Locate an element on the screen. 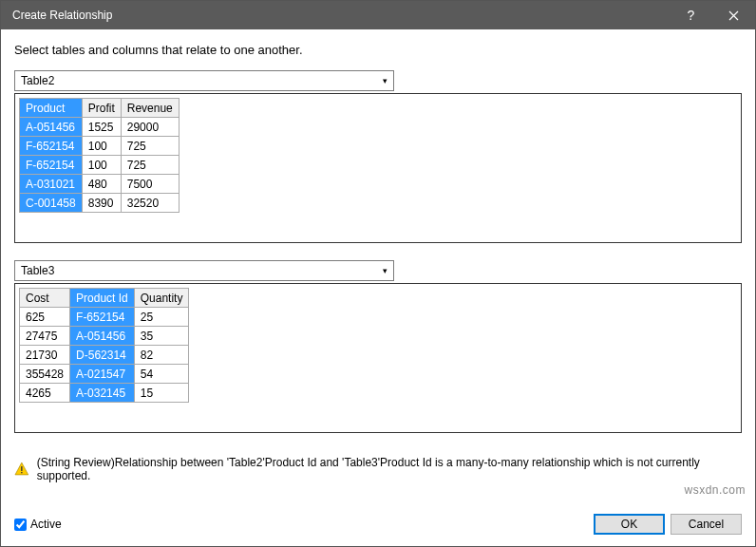 This screenshot has height=547, width=756. close-button is located at coordinates (733, 15).